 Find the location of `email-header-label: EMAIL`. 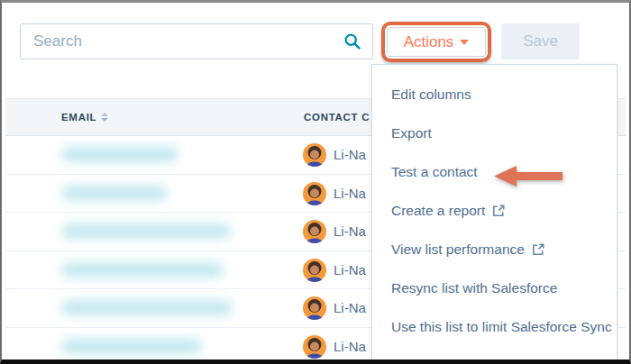

email-header-label: EMAIL is located at coordinates (79, 117).